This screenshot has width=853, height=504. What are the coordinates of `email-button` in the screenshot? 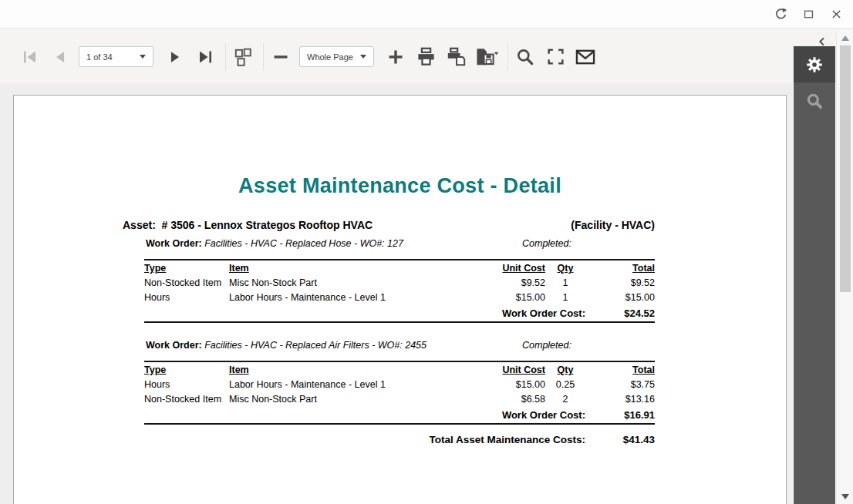 It's located at (585, 57).